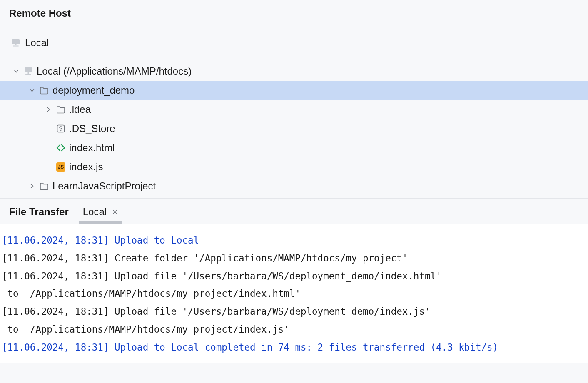  What do you see at coordinates (104, 186) in the screenshot?
I see `tree-item-label: LearnJavaScriptProject` at bounding box center [104, 186].